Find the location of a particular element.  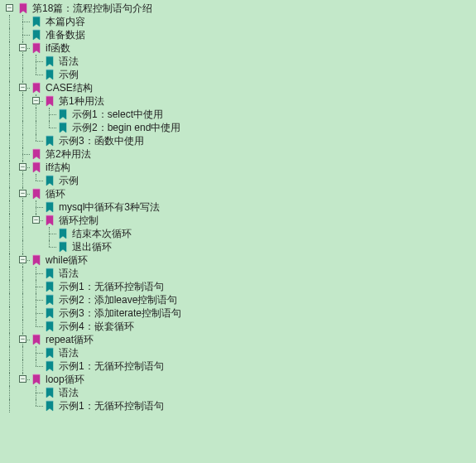

tree-label: 示例 is located at coordinates (68, 75).